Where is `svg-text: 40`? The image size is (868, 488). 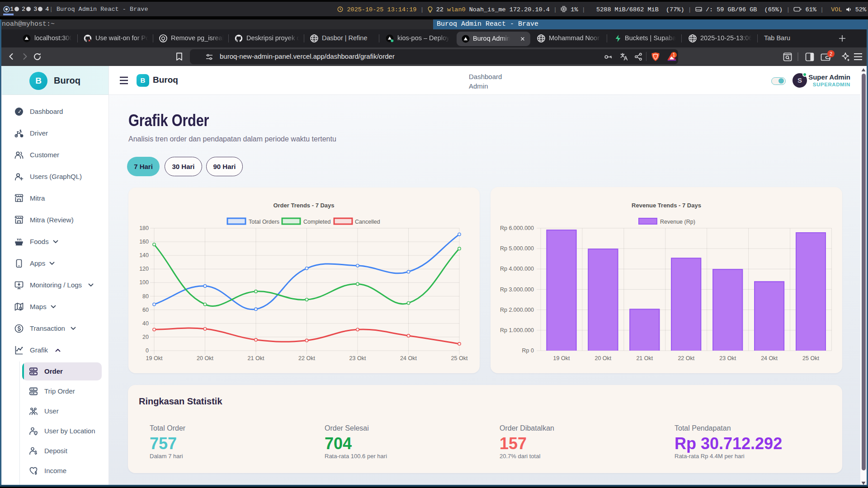
svg-text: 40 is located at coordinates (146, 324).